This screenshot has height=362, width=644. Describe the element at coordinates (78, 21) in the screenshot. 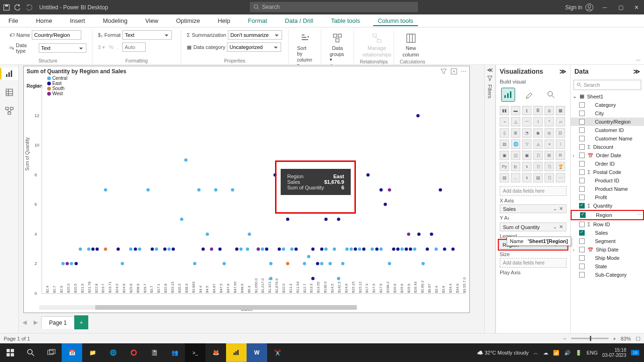

I see `menu-insert: Insert` at that location.